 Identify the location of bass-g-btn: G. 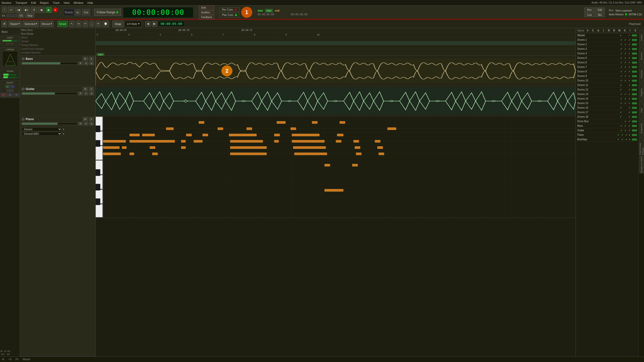
(92, 63).